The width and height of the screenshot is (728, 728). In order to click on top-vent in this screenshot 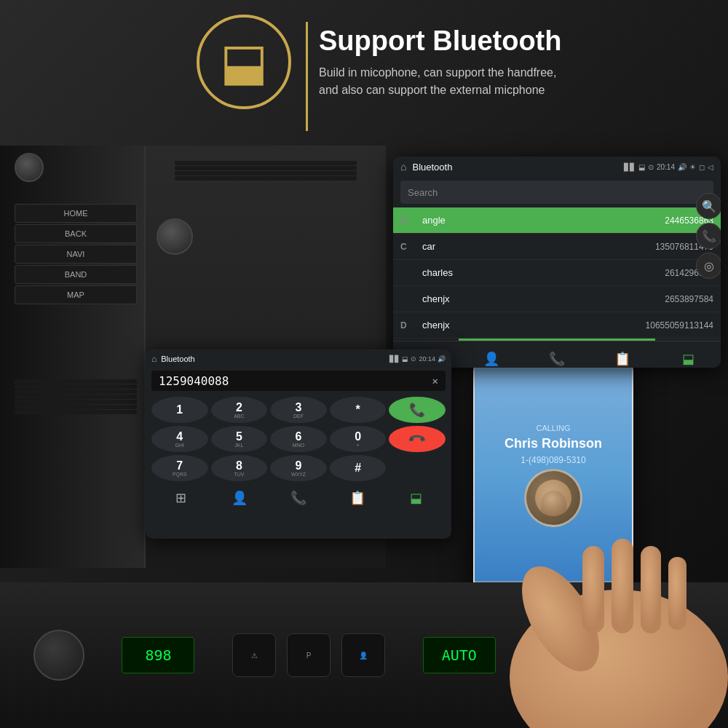, I will do `click(266, 182)`.